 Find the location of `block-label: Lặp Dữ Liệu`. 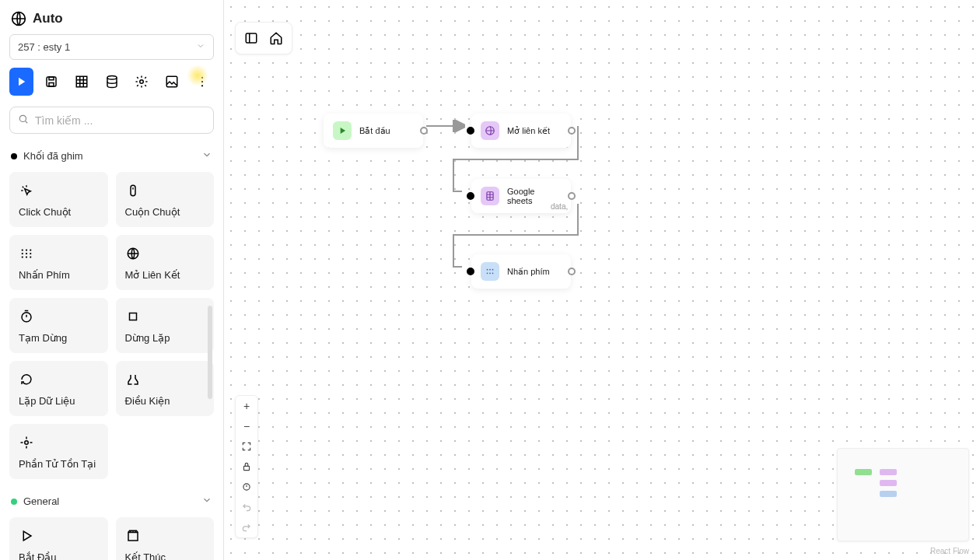

block-label: Lặp Dữ Liệu is located at coordinates (59, 401).